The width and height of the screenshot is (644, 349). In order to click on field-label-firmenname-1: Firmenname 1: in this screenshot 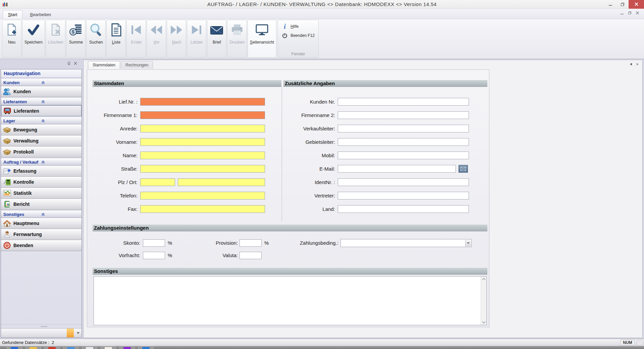, I will do `click(116, 115)`.